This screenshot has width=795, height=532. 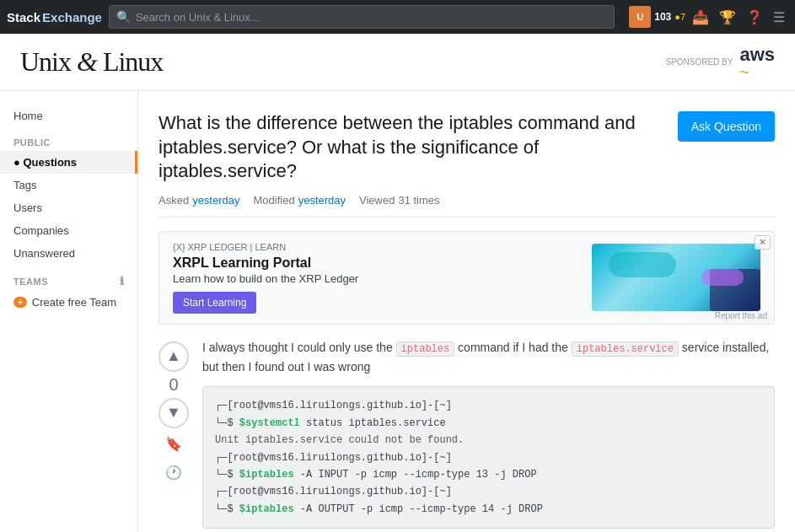 I want to click on sponsored-by-label: SPONSORED BY, so click(x=699, y=62).